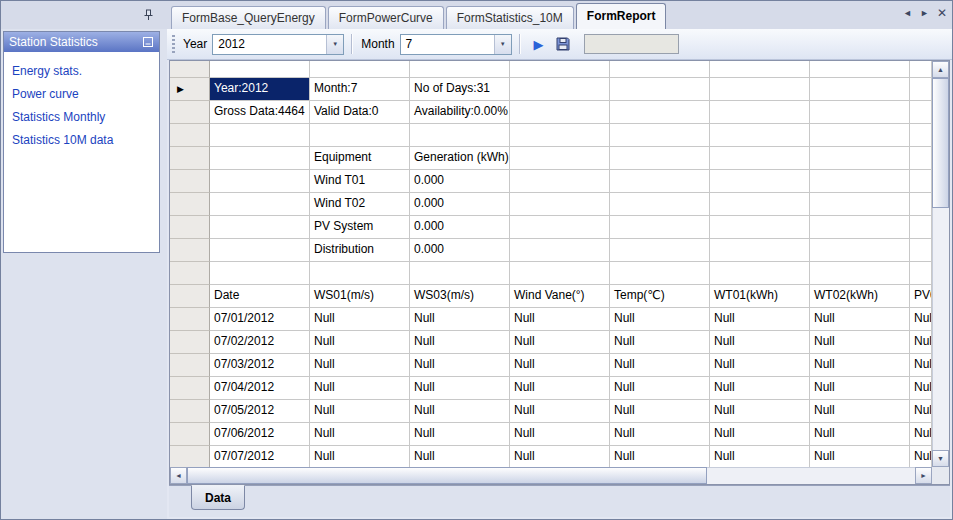 This screenshot has height=520, width=953. Describe the element at coordinates (760, 296) in the screenshot. I see `grid-cell: WT01(kWh)` at that location.